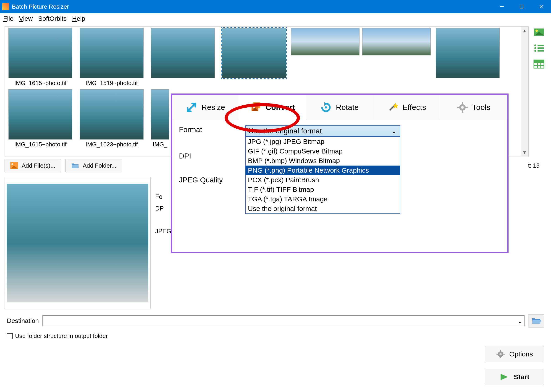 This screenshot has height=392, width=551. What do you see at coordinates (323, 209) in the screenshot?
I see `format-option: Use the original format` at bounding box center [323, 209].